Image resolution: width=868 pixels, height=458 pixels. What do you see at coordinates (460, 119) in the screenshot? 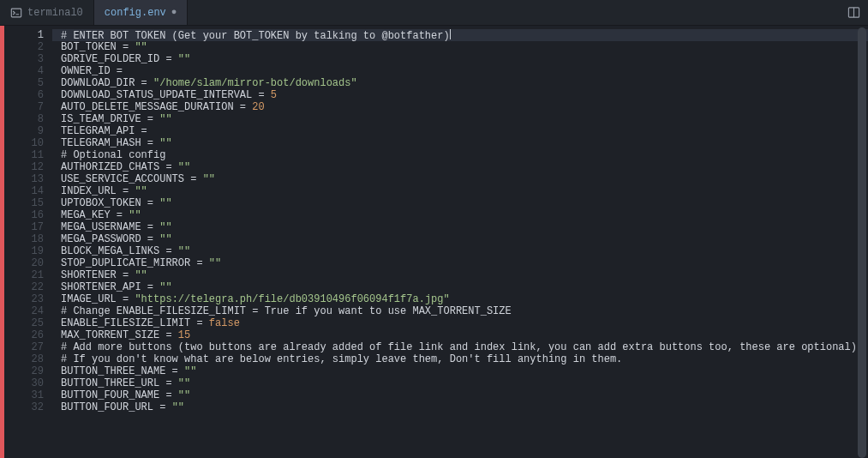
I see `code-line: IS_TEAM_DRIVE = ""` at bounding box center [460, 119].